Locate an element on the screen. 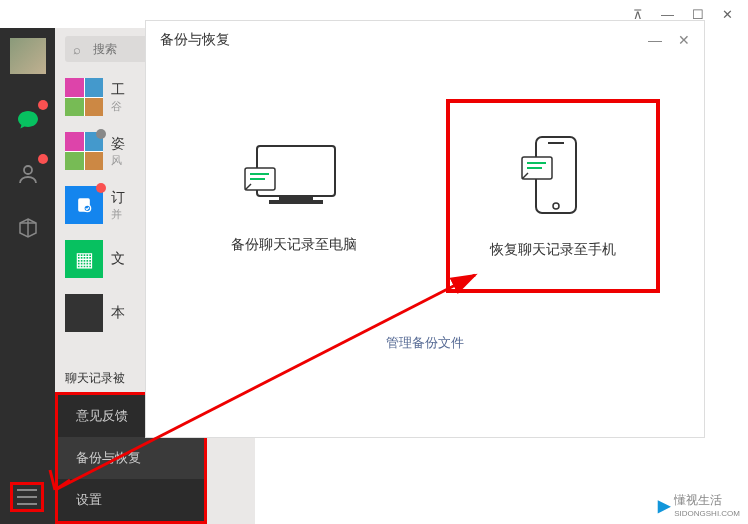 Image resolution: width=748 pixels, height=524 pixels. close-icon: ✕ is located at coordinates (728, 14).